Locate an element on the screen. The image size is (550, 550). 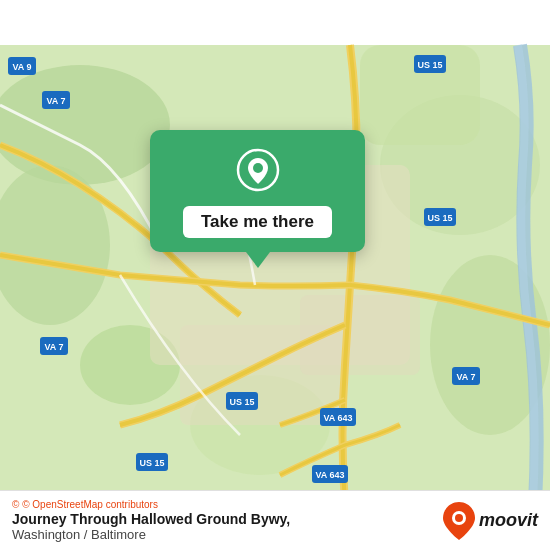
svg-text: VA 9 is located at coordinates (22, 67).